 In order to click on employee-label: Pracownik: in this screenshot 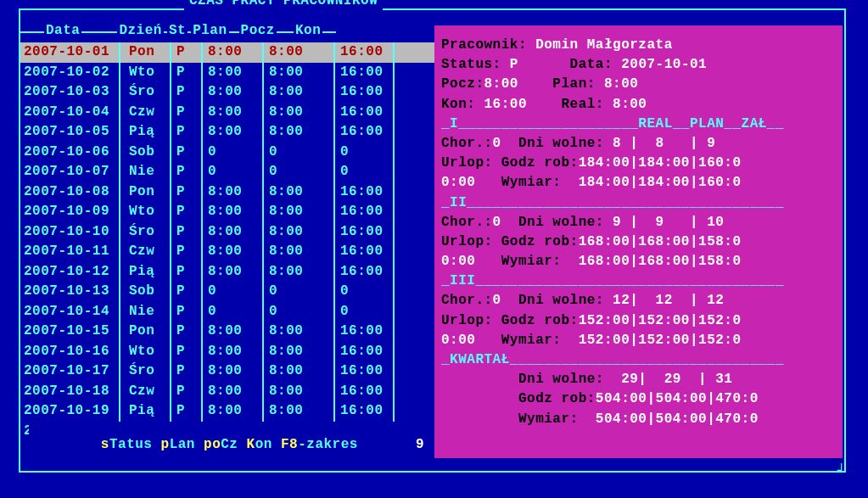, I will do `click(484, 45)`.